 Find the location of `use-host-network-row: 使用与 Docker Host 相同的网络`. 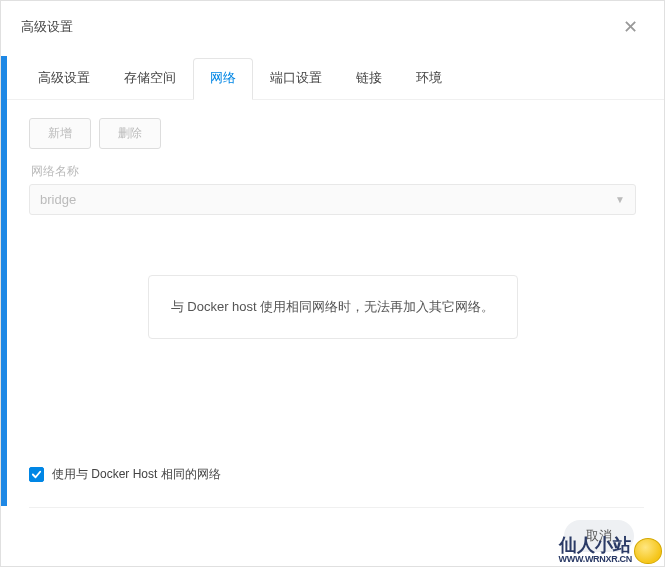

use-host-network-row: 使用与 Docker Host 相同的网络 is located at coordinates (336, 474).